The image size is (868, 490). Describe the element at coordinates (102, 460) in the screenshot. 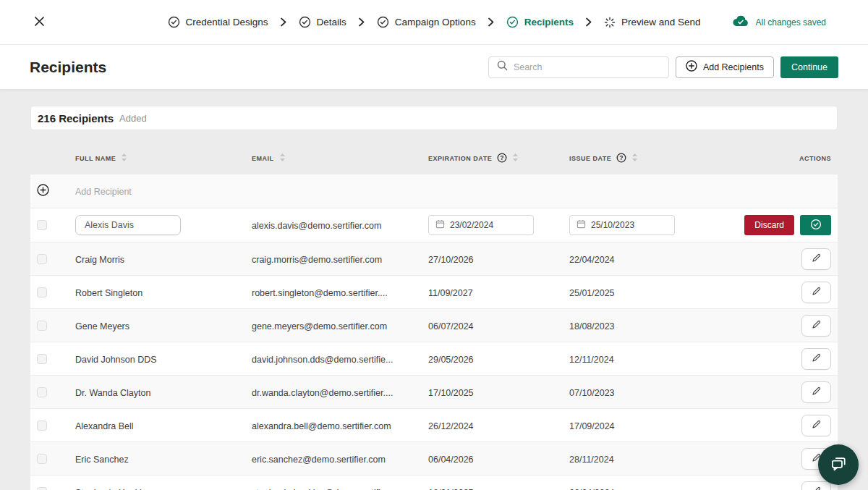

I see `recipient-name: Eric Sanchez` at that location.